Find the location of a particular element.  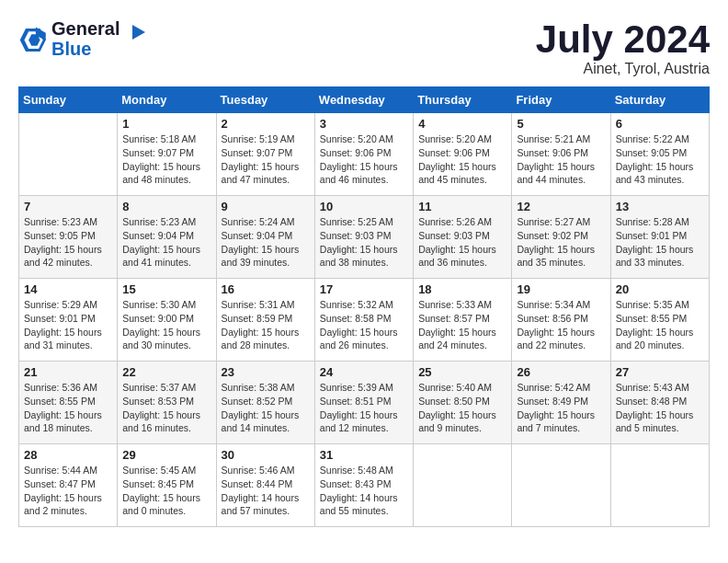

calendar-cell: 4Sunrise: 5:20 AMSunset: 9:06 PMDaylight… is located at coordinates (463, 155).